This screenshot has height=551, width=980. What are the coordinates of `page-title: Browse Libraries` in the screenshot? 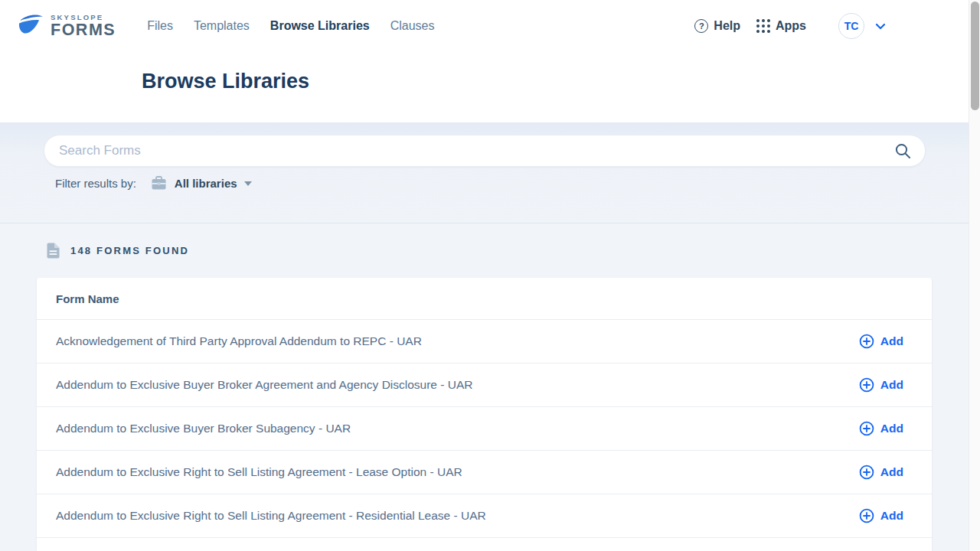 It's located at (225, 81).